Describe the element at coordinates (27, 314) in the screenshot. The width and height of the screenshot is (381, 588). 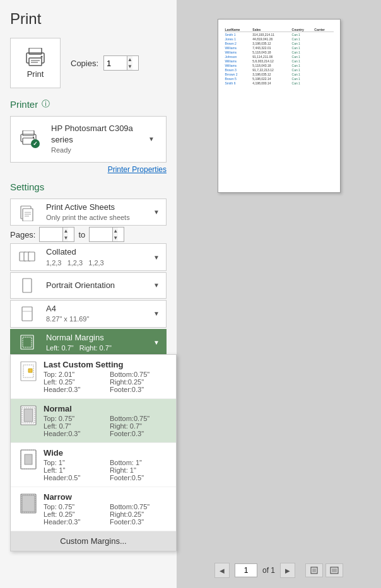
I see `paper-size-icon` at that location.